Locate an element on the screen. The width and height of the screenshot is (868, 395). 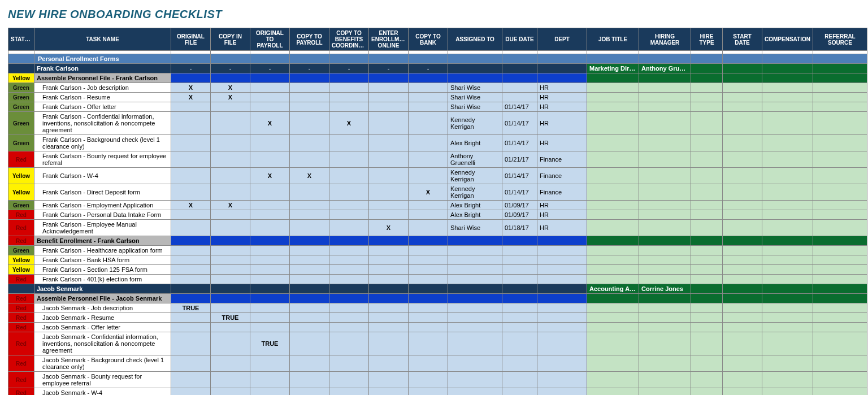
task-name: Frank Carlson - Personal Data Intake For… is located at coordinates (103, 215).